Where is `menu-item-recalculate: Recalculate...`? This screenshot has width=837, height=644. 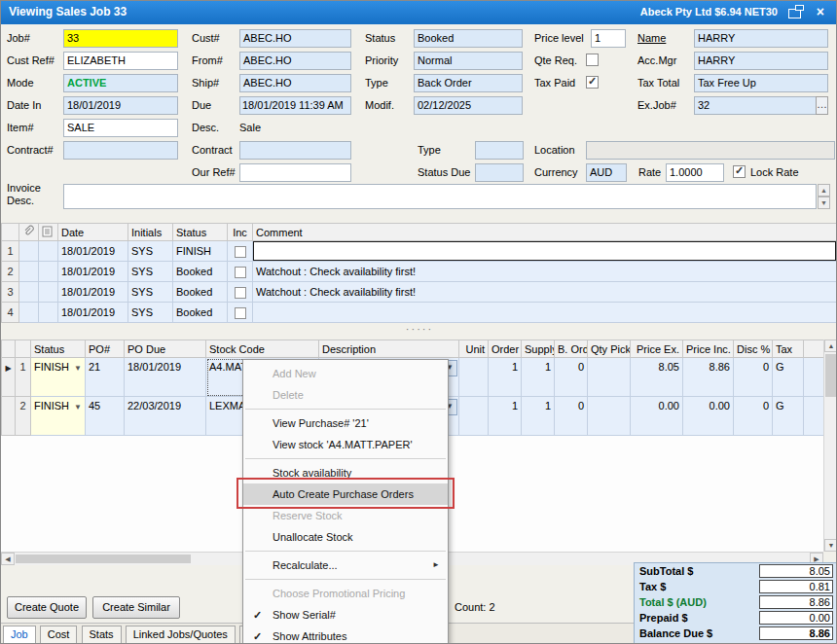
menu-item-recalculate: Recalculate... is located at coordinates (346, 565).